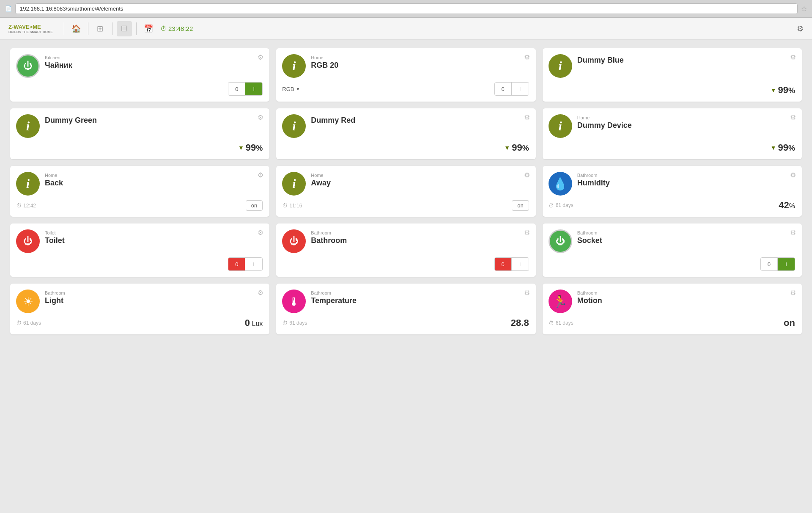 The width and height of the screenshot is (812, 513). I want to click on settings-nav-icon: ⚙, so click(800, 29).